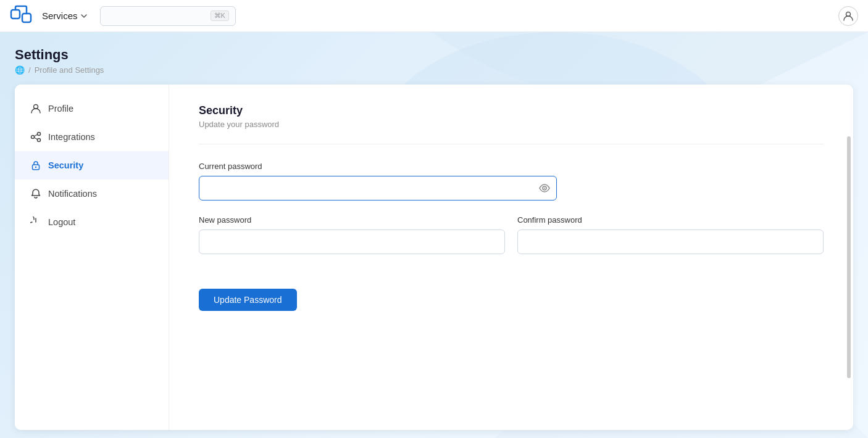  Describe the element at coordinates (352, 242) in the screenshot. I see `new-password-wrapper` at that location.